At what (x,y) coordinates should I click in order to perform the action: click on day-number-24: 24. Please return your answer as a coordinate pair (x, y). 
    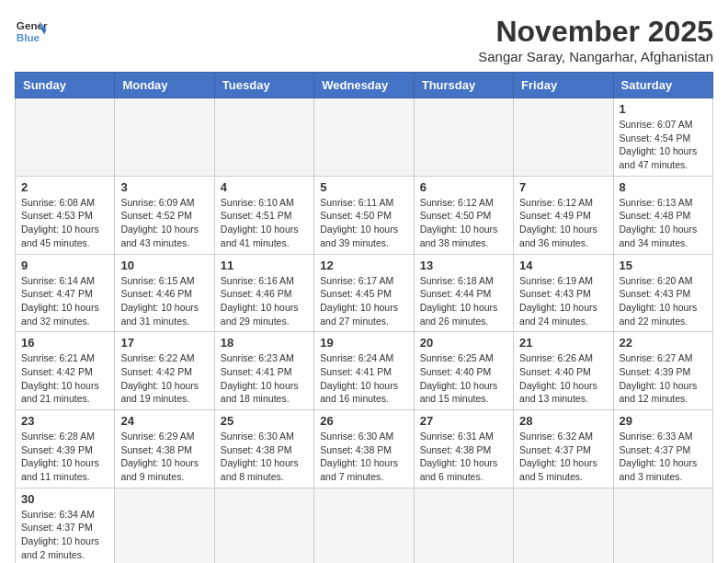
    Looking at the image, I should click on (164, 421).